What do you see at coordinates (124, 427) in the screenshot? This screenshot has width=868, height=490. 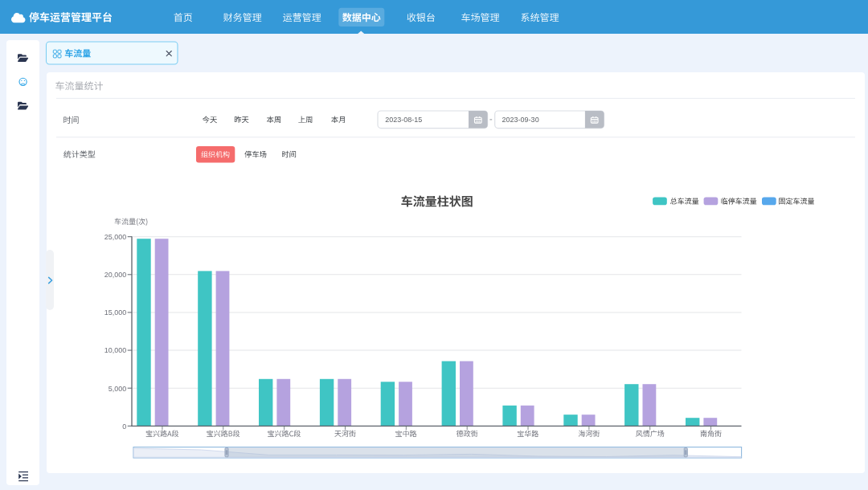 I see `svg-text: 0` at bounding box center [124, 427].